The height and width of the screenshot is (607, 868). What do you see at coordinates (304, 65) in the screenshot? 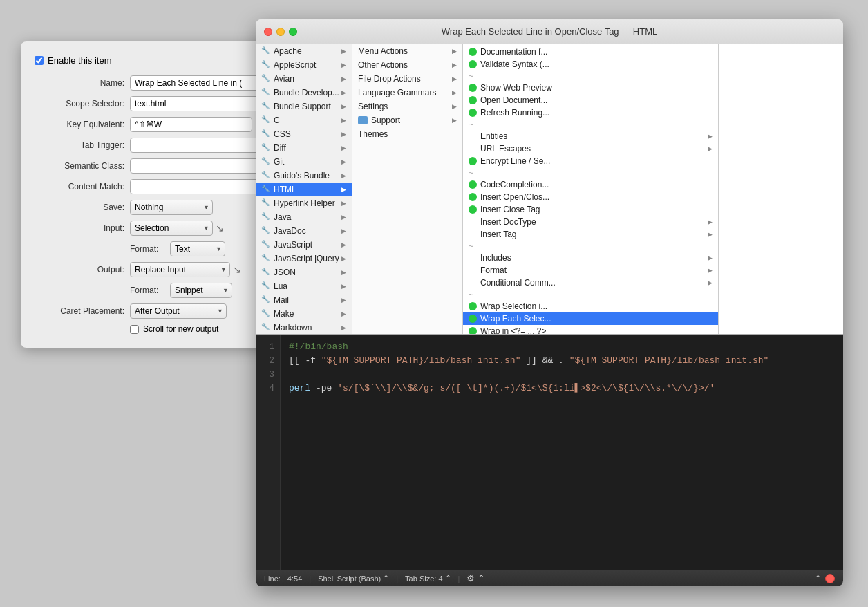
I see `bundle-item: 🔧AppleScript▶` at bounding box center [304, 65].